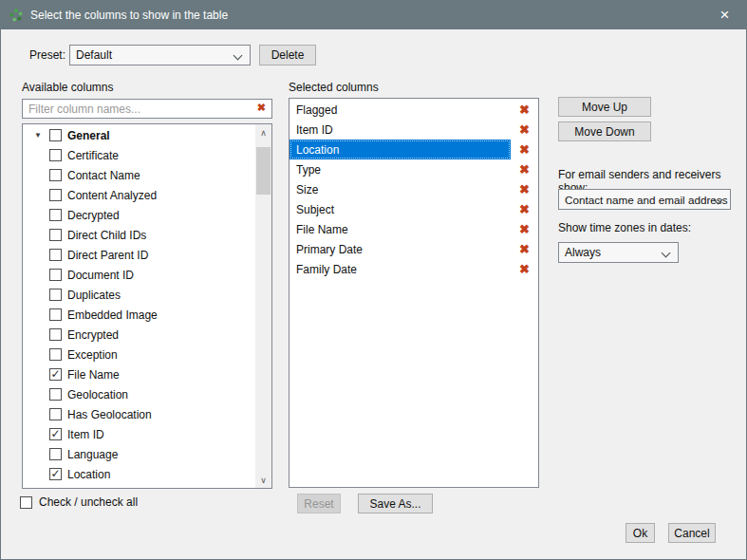 Image resolution: width=747 pixels, height=560 pixels. I want to click on tree-item-row: Language, so click(139, 454).